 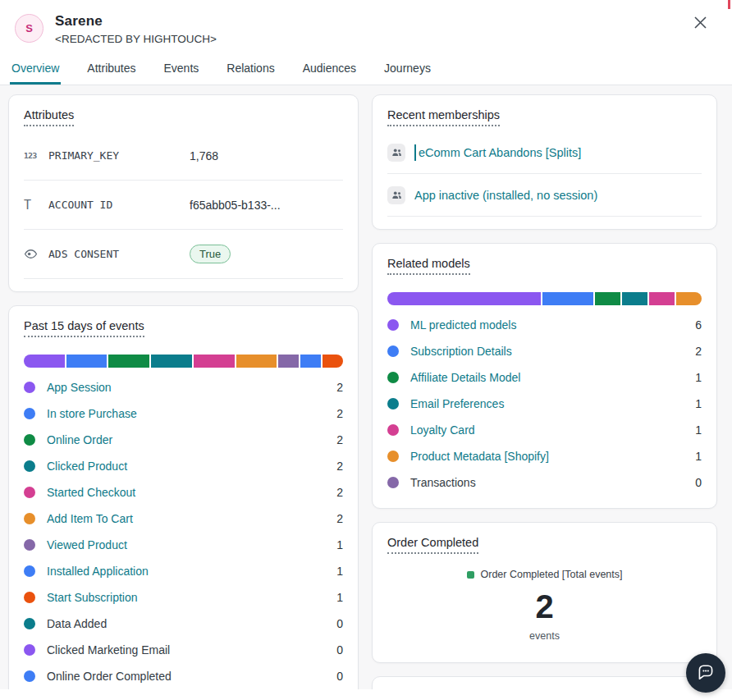 What do you see at coordinates (553, 377) in the screenshot?
I see `related-model-link: Affiliate Details Model` at bounding box center [553, 377].